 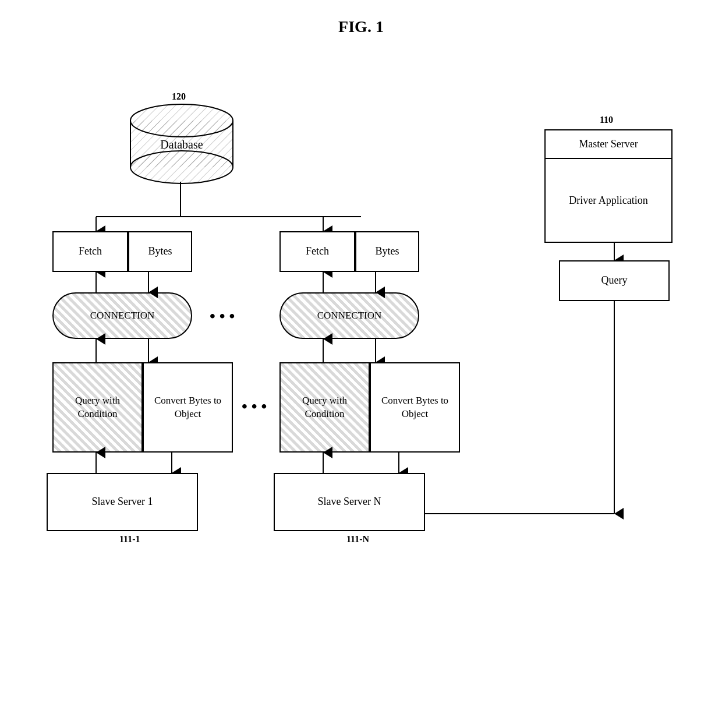 I want to click on slave-server-n-box: Slave Server N, so click(x=349, y=502).